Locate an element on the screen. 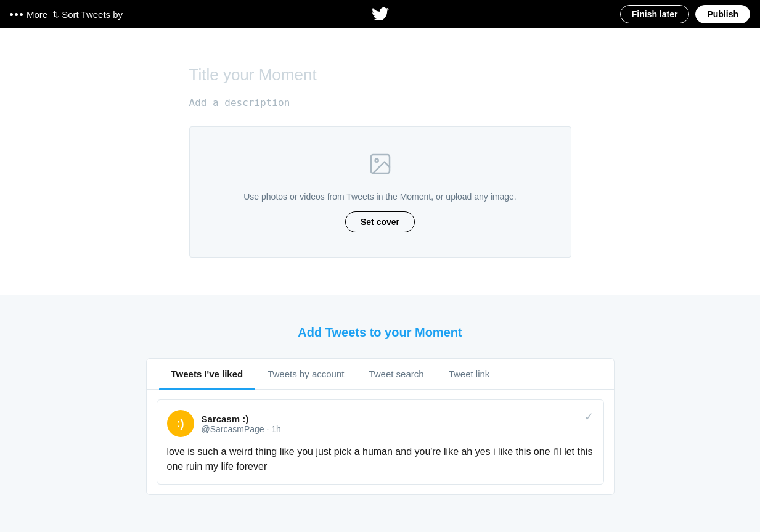 This screenshot has width=760, height=532. tweet-card: :) Sarcasm :) @SarcasmPage · 1h love is … is located at coordinates (380, 442).